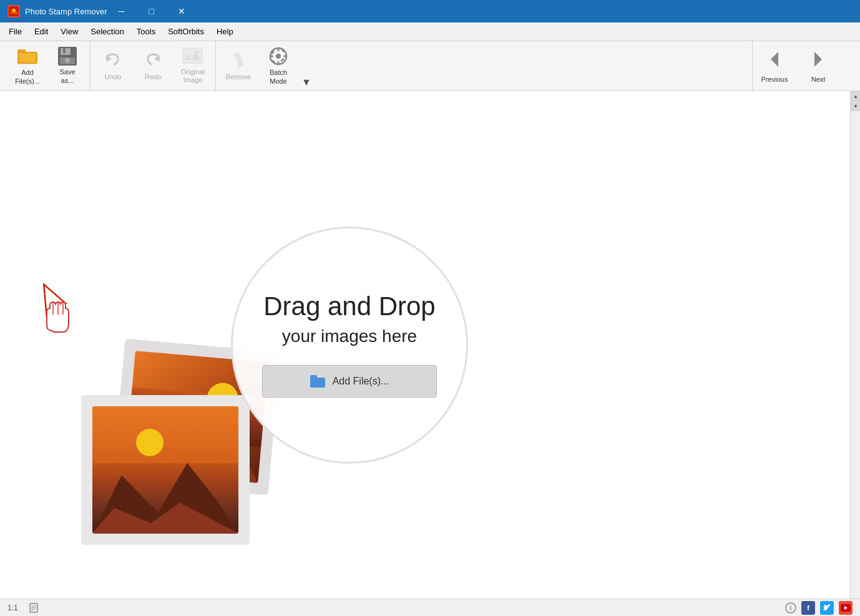 Image resolution: width=860 pixels, height=616 pixels. I want to click on scroll-down-button: ▼, so click(855, 106).